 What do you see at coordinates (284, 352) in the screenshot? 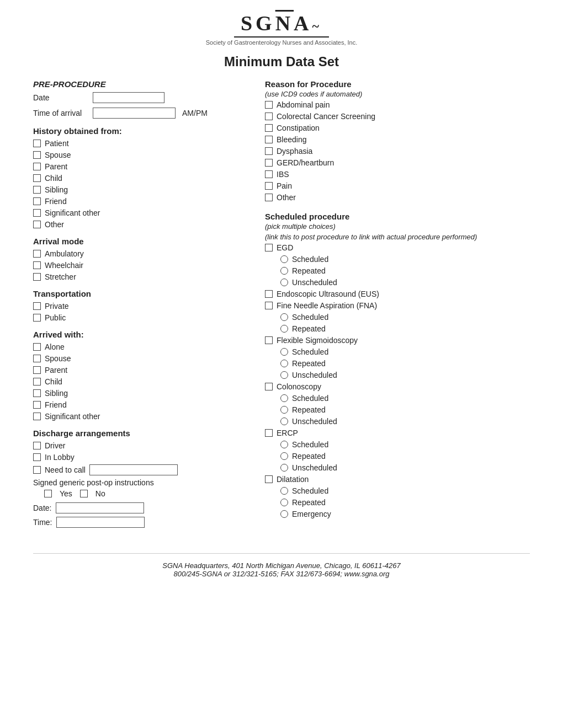
I see `radio-flex-sig-scheduled` at bounding box center [284, 352].